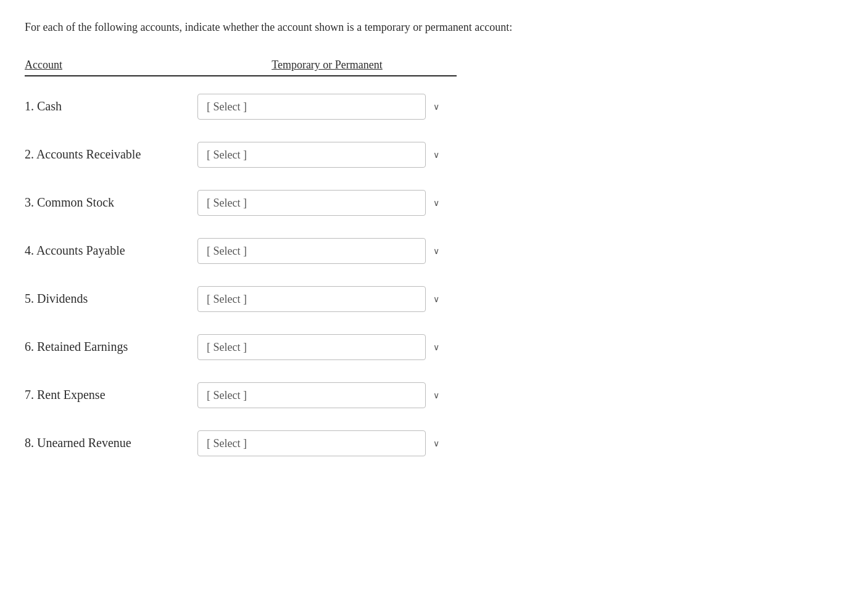 The width and height of the screenshot is (846, 616). Describe the element at coordinates (312, 251) in the screenshot. I see `select-4: [ Select ]TemporaryPermanent` at that location.